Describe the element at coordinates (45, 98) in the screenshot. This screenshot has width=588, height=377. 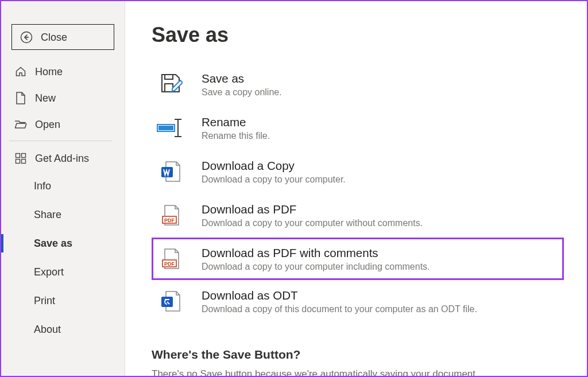
I see `sidebar-new-label: New` at that location.